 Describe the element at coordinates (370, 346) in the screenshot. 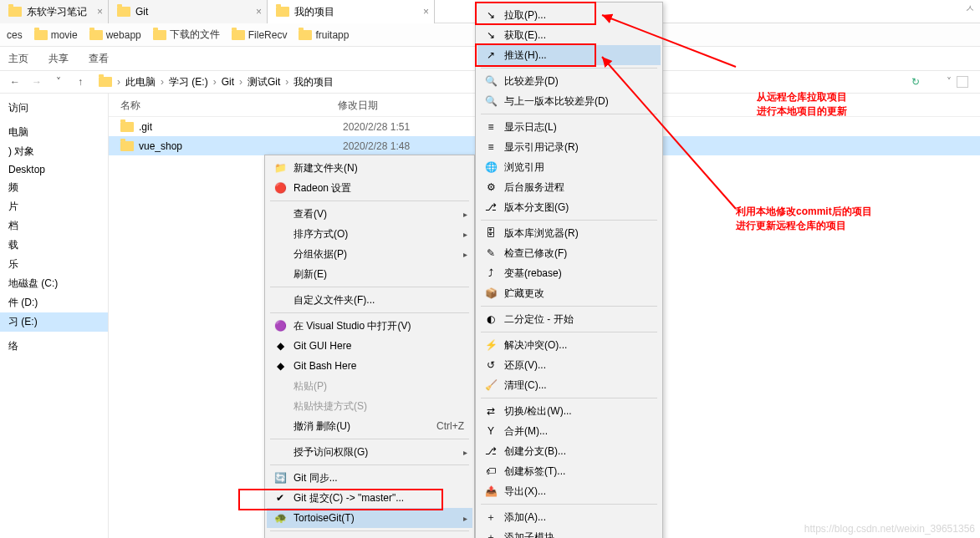

I see `menu-item: ◆Git GUI Here` at that location.